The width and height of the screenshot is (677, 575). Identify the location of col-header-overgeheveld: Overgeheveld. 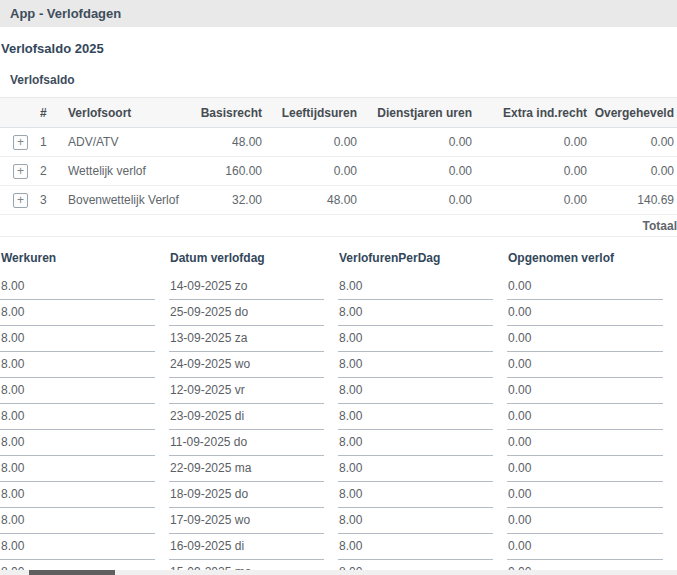
(634, 113).